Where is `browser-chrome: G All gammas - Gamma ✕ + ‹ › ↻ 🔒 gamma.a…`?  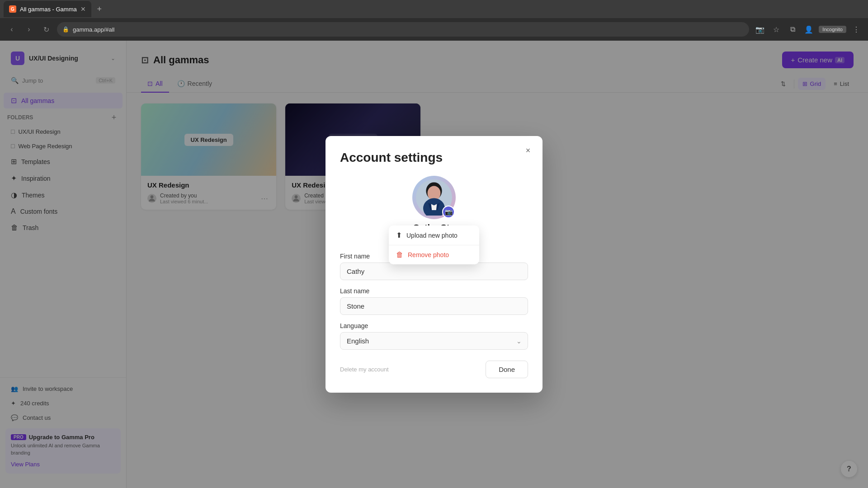
browser-chrome: G All gammas - Gamma ✕ + ‹ › ↻ 🔒 gamma.a… is located at coordinates (434, 20).